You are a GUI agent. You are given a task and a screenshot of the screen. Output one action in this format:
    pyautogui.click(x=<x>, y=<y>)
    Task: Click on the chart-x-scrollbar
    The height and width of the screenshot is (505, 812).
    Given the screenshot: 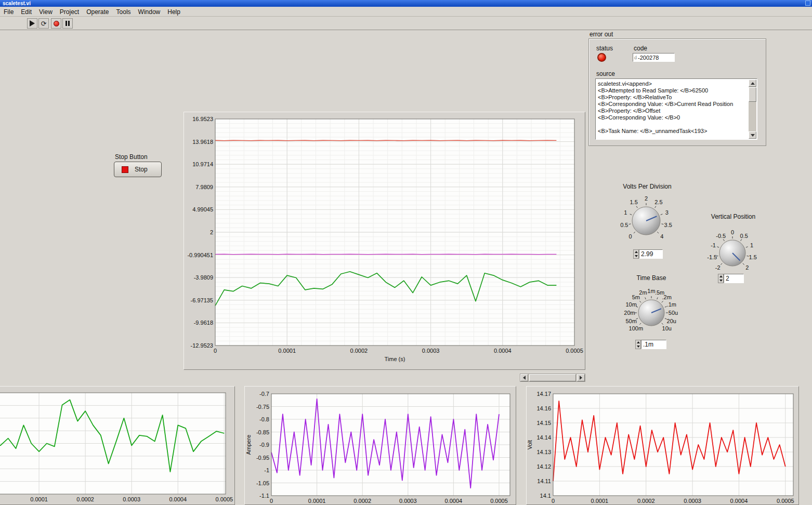 What is the action you would take?
    pyautogui.click(x=553, y=378)
    